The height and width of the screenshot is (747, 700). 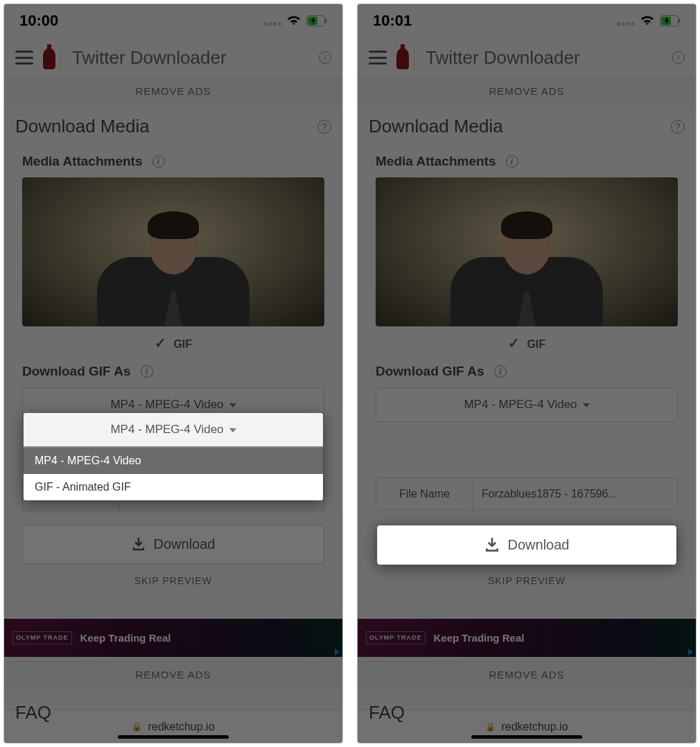 What do you see at coordinates (527, 21) in the screenshot?
I see `status-bar: 10:01` at bounding box center [527, 21].